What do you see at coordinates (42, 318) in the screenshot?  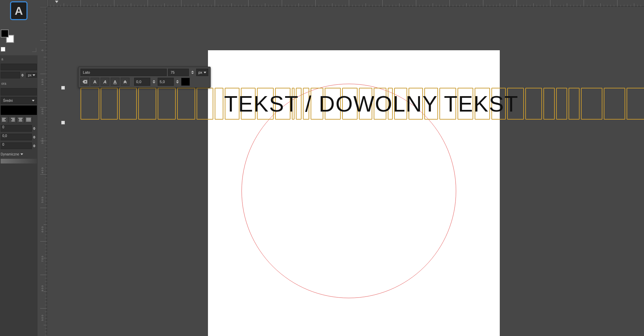 I see `ruler-label: 9 0 0` at bounding box center [42, 318].